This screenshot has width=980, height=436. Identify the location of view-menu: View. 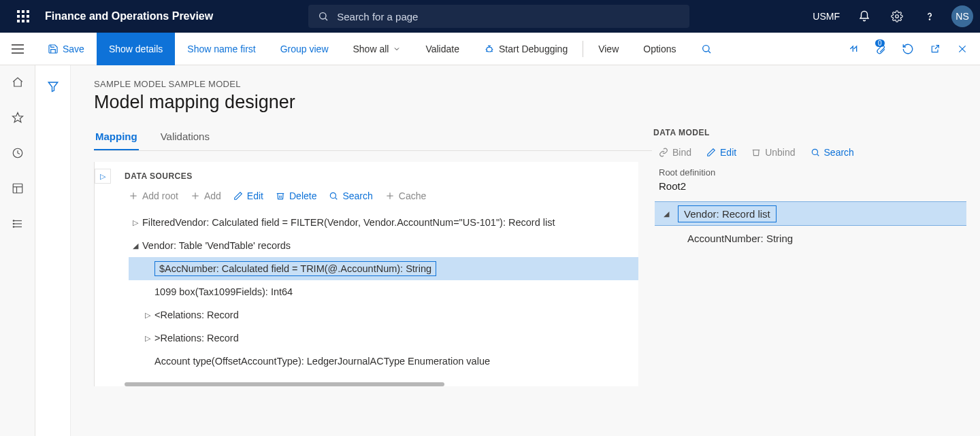
(608, 49).